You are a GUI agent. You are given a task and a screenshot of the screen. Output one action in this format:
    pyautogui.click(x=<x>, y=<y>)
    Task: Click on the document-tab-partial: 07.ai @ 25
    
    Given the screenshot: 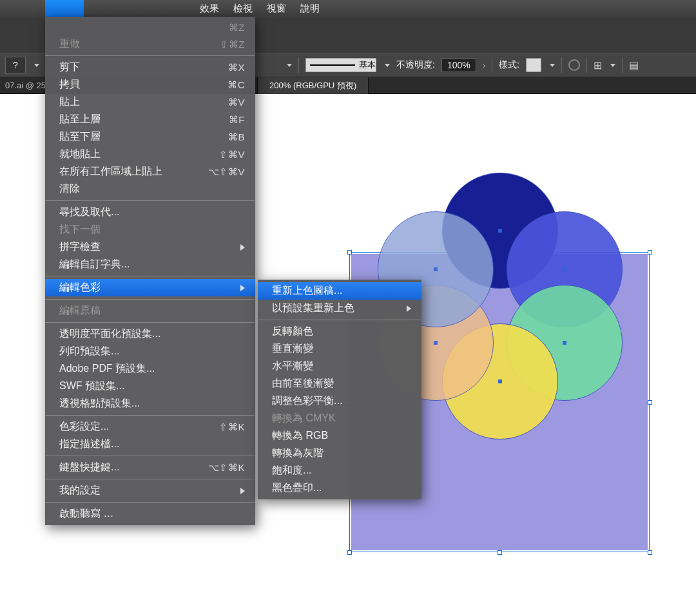 What is the action you would take?
    pyautogui.click(x=26, y=85)
    